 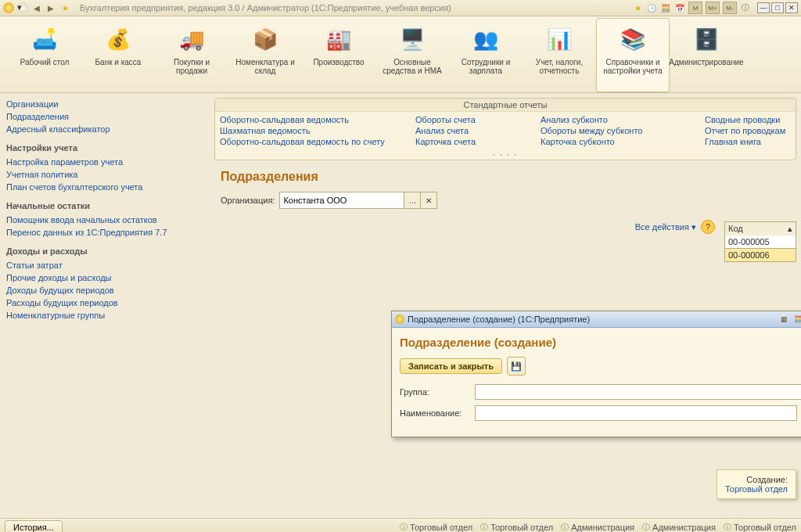 What do you see at coordinates (706, 55) in the screenshot?
I see `toolbar-btn-9: 🗄️Администрирование` at bounding box center [706, 55].